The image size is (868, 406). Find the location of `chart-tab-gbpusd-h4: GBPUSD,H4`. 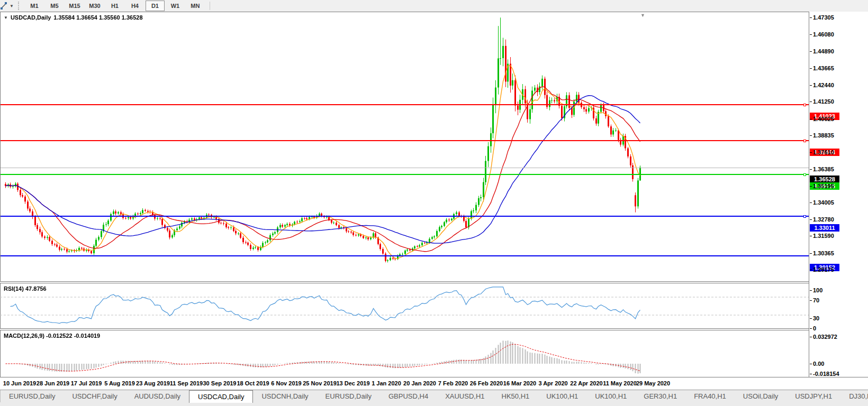

chart-tab-gbpusd-h4: GBPUSD,H4 is located at coordinates (409, 396).